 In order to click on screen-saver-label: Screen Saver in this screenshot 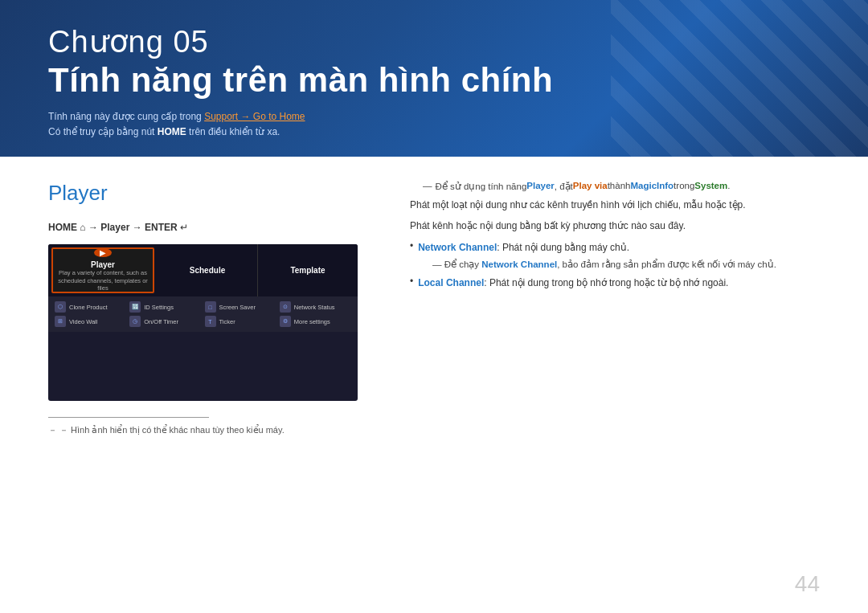, I will do `click(238, 307)`.